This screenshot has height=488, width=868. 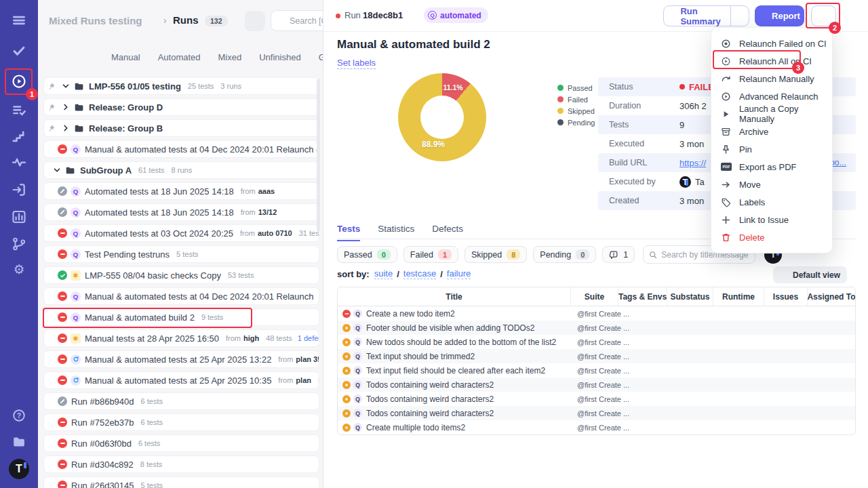 I want to click on run-summary-more-button, so click(x=741, y=16).